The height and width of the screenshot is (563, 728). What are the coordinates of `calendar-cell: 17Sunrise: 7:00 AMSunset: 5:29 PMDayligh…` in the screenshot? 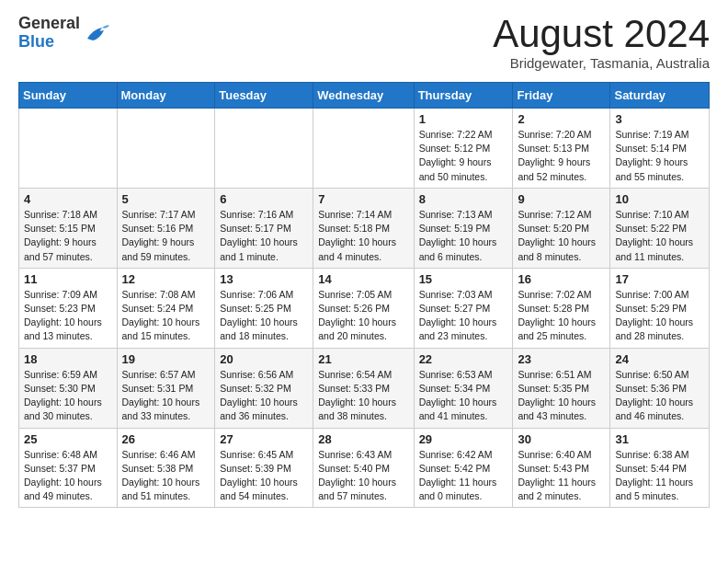 It's located at (660, 307).